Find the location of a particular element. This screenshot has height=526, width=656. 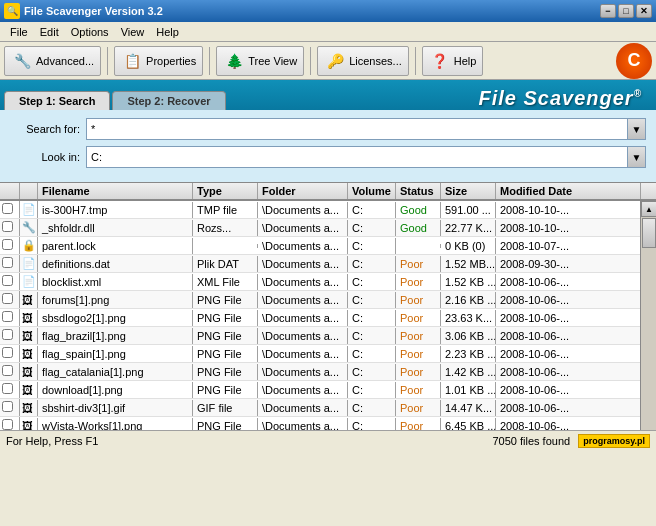

help-icon: ❓ is located at coordinates (440, 61).